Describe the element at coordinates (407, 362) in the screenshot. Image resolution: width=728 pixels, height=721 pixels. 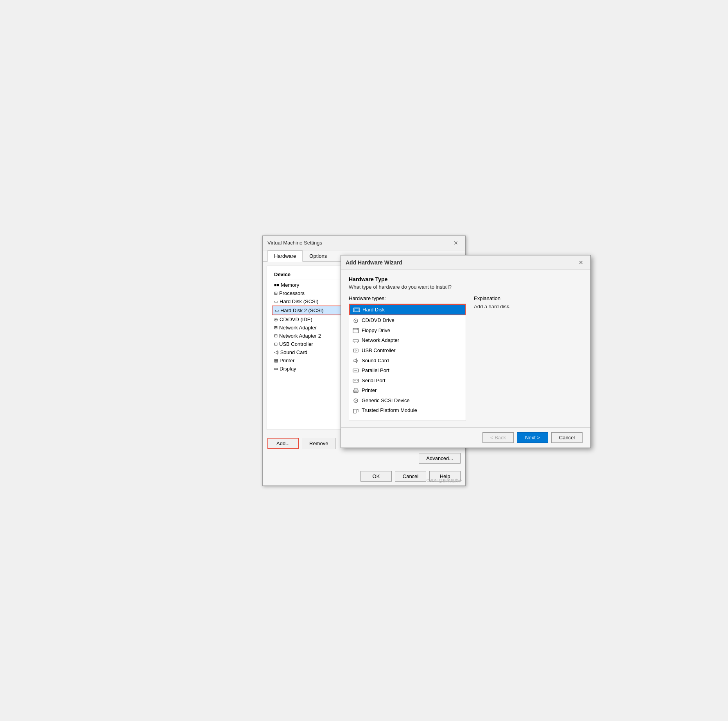
I see `hardware-list: Hard Disk CD/DVD Drive` at that location.